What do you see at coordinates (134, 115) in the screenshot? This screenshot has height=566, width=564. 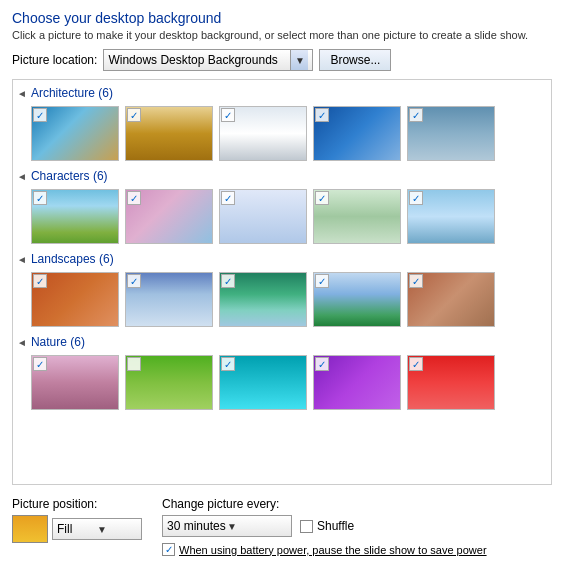 I see `thumbnail-checkbox-arch2: ✓` at bounding box center [134, 115].